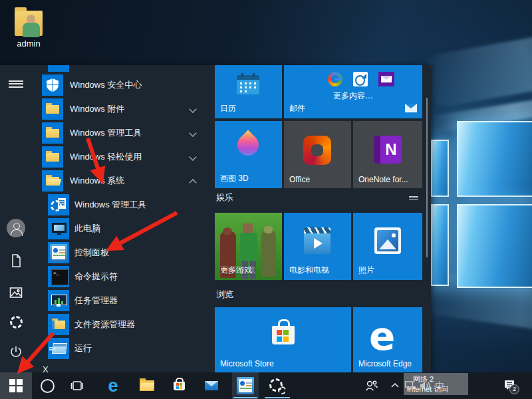 The image size is (532, 399). I want to click on people-button, so click(371, 386).